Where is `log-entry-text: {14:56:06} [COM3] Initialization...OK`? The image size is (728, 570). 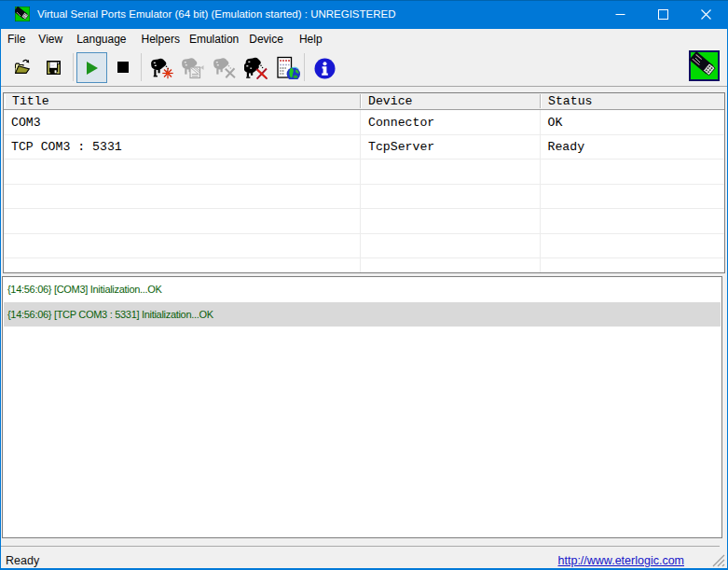
log-entry-text: {14:56:06} [COM3] Initialization...OK is located at coordinates (83, 289).